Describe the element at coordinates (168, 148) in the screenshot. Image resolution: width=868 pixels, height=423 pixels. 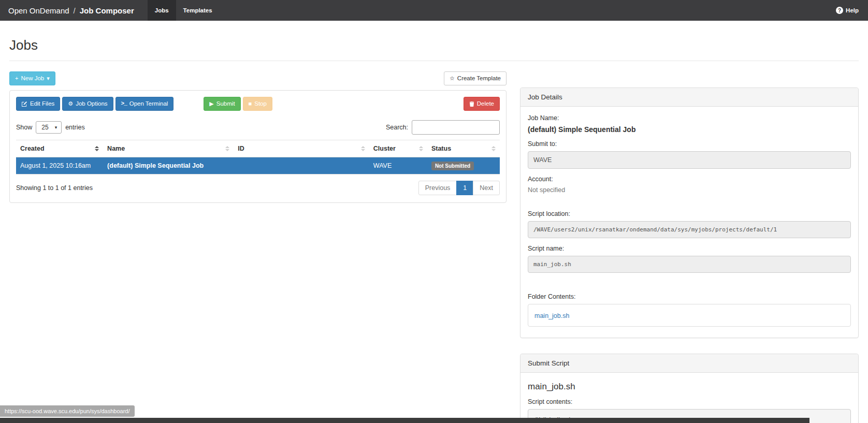
I see `col-header-name: Name` at that location.